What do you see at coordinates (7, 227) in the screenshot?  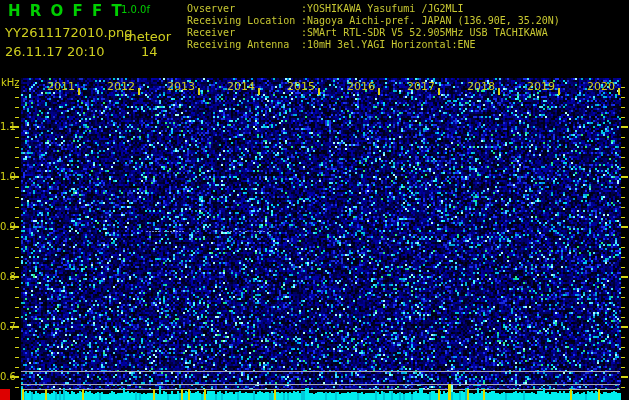 I see `y-axis-label: 0.9` at bounding box center [7, 227].